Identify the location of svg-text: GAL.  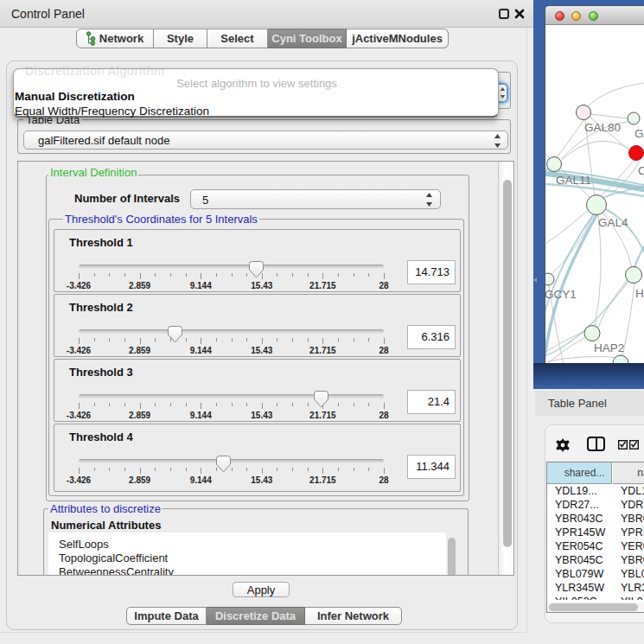
(640, 133).